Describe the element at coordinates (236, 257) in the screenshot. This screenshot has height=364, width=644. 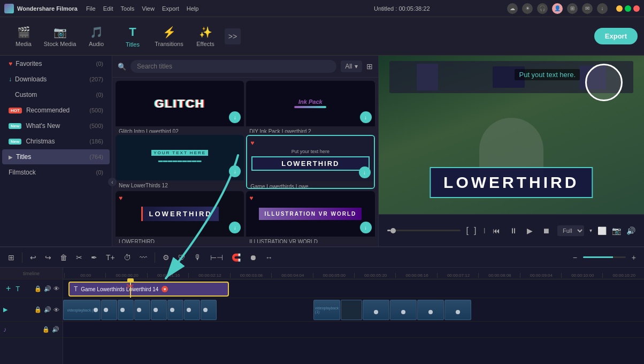
I see `tl-magnet-btn: 🧲` at that location.